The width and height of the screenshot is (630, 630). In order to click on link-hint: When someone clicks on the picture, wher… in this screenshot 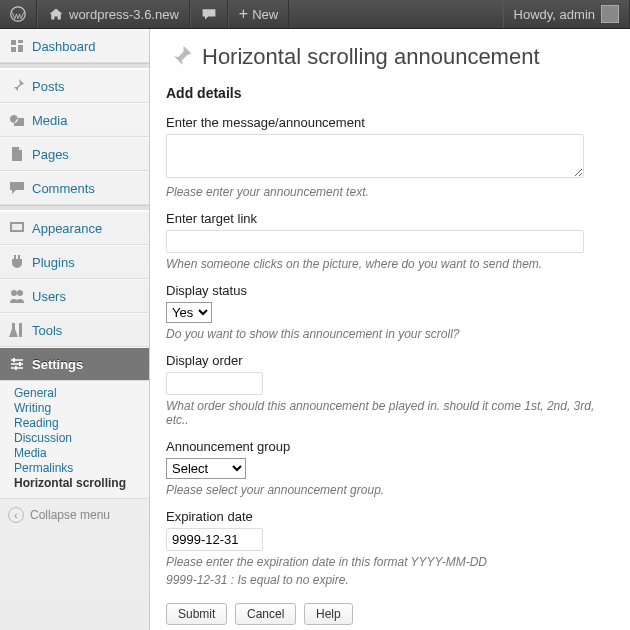, I will do `click(390, 264)`.